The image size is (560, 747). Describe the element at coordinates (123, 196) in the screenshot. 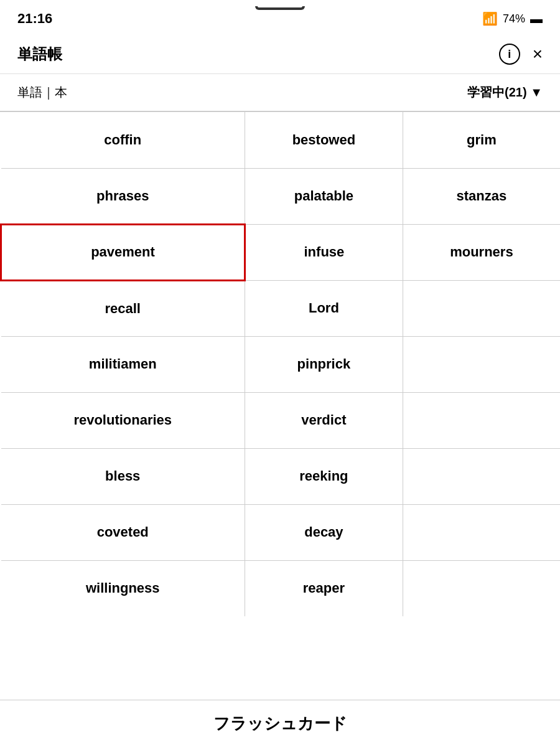

I see `word-cell: phrases` at that location.